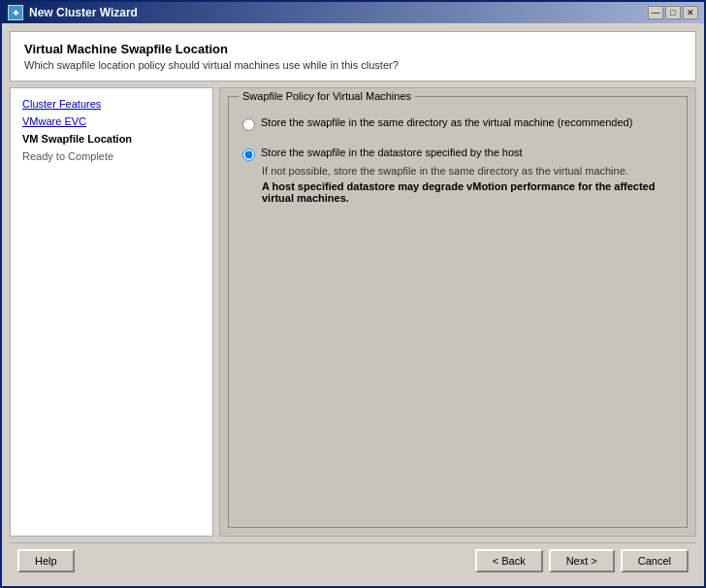 The image size is (706, 588). Describe the element at coordinates (467, 192) in the screenshot. I see `radio-warning-2: A host specified datastore may degrade v…` at that location.